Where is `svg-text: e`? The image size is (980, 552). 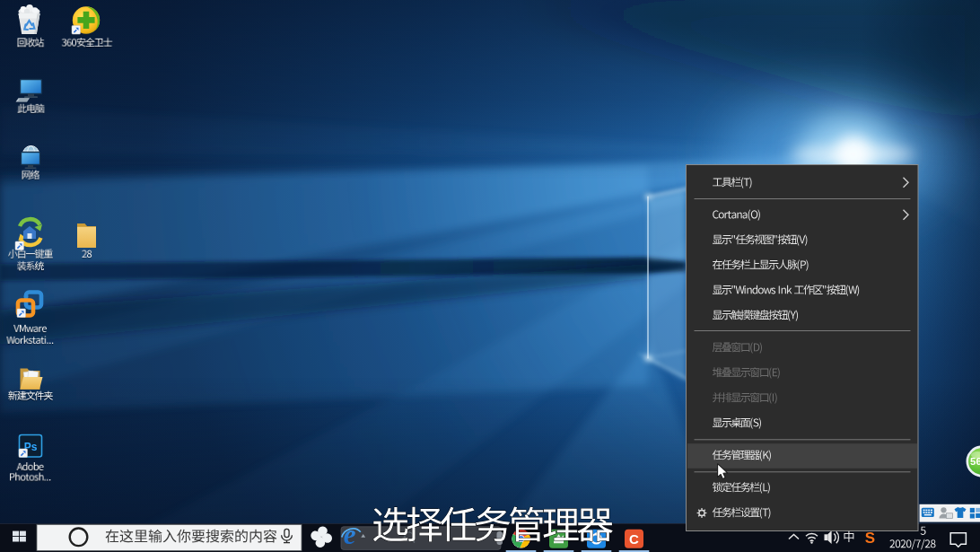
svg-text: e is located at coordinates (350, 535).